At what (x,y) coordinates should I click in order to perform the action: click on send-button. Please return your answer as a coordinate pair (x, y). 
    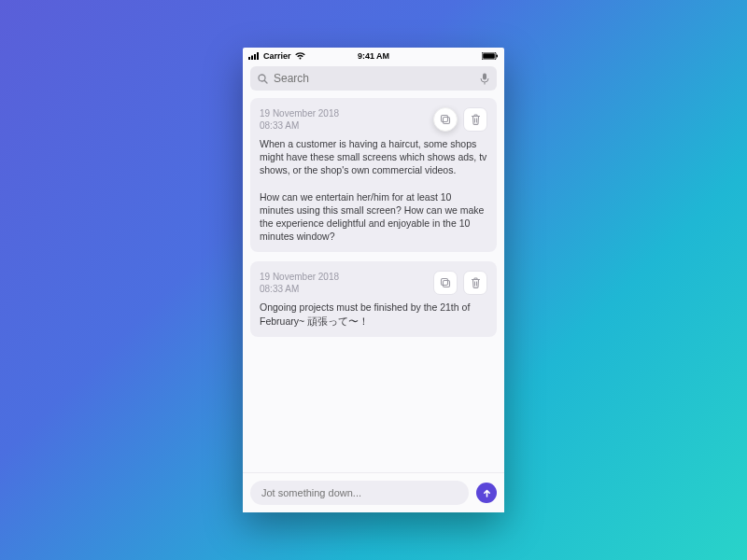
    Looking at the image, I should click on (486, 493).